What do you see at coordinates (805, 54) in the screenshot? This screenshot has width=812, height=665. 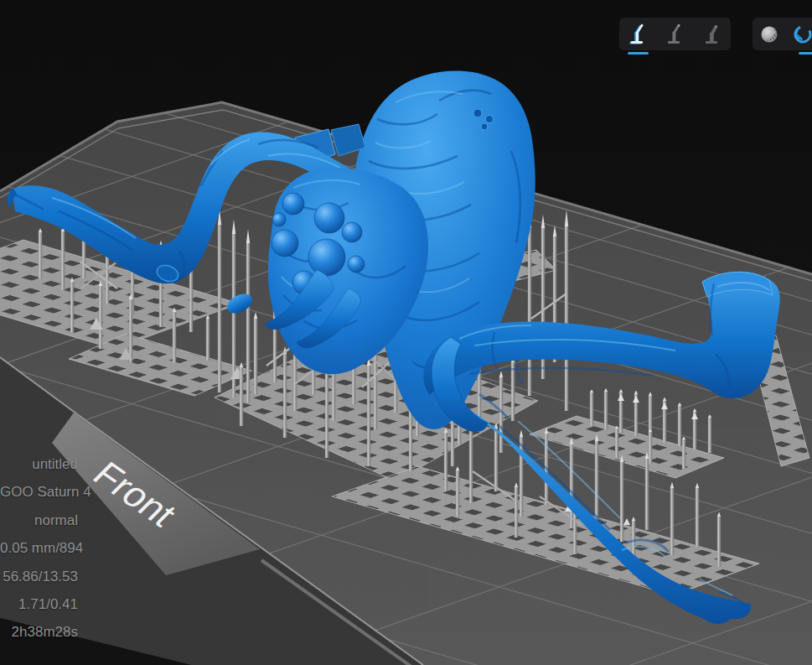 I see `selected-render-underline` at bounding box center [805, 54].